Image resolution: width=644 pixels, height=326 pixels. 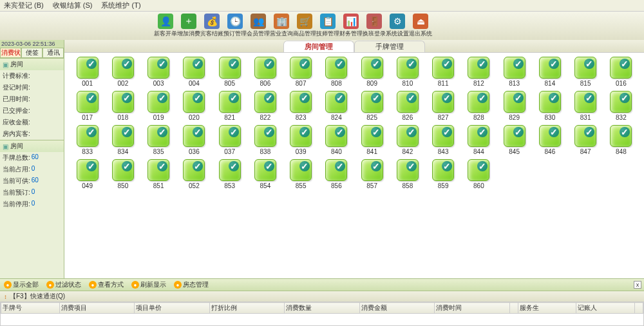 What do you see at coordinates (421, 26) in the screenshot?
I see `toolbar-button: ⏏退出系统` at bounding box center [421, 26].